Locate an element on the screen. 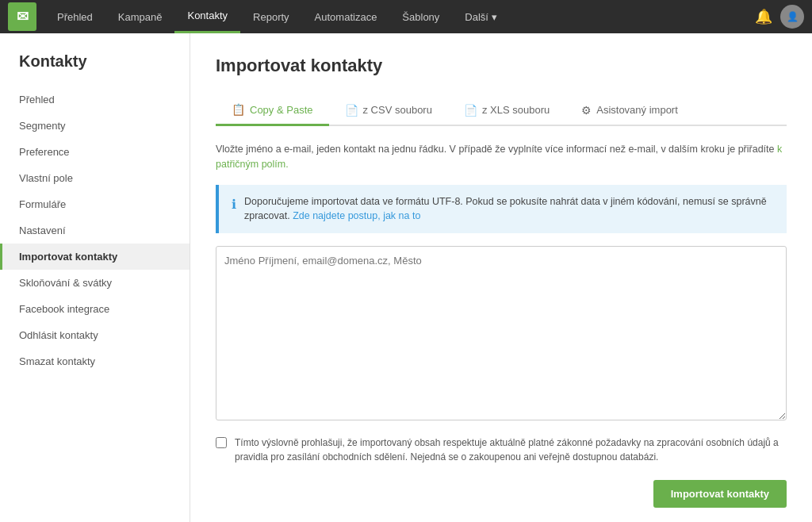 This screenshot has width=812, height=522. copy-paste-icon: 📋 is located at coordinates (238, 109).